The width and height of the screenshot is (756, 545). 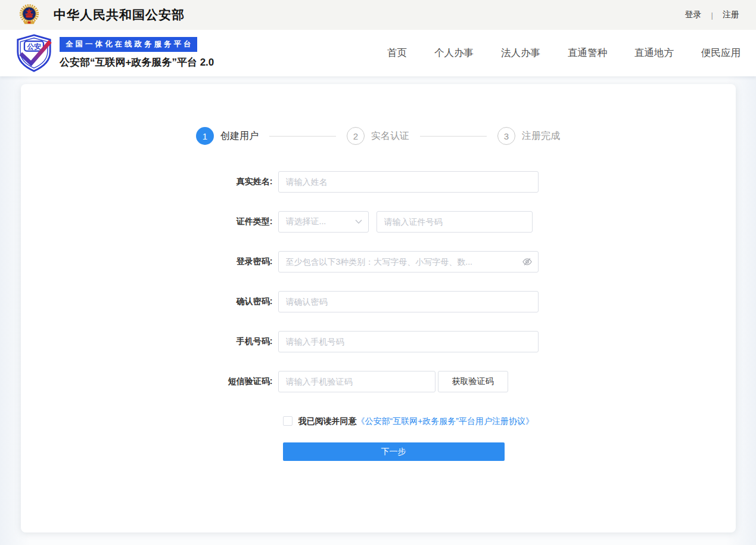 I want to click on step-3-circle: 3, so click(x=506, y=136).